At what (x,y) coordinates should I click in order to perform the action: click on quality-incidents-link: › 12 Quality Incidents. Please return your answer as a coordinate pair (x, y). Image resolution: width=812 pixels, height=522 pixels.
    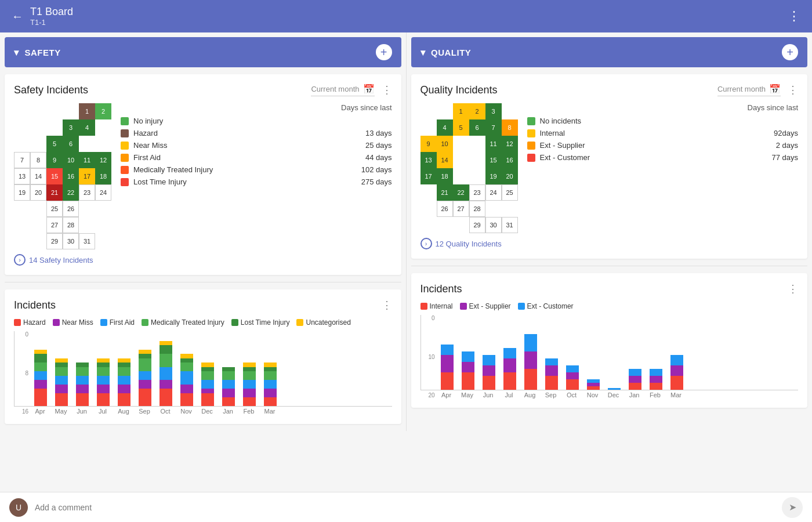
    Looking at the image, I should click on (610, 244).